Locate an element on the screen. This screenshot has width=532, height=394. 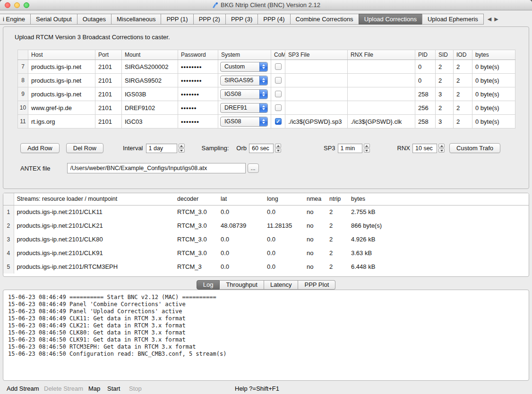
antex-file-input is located at coordinates (156, 168).